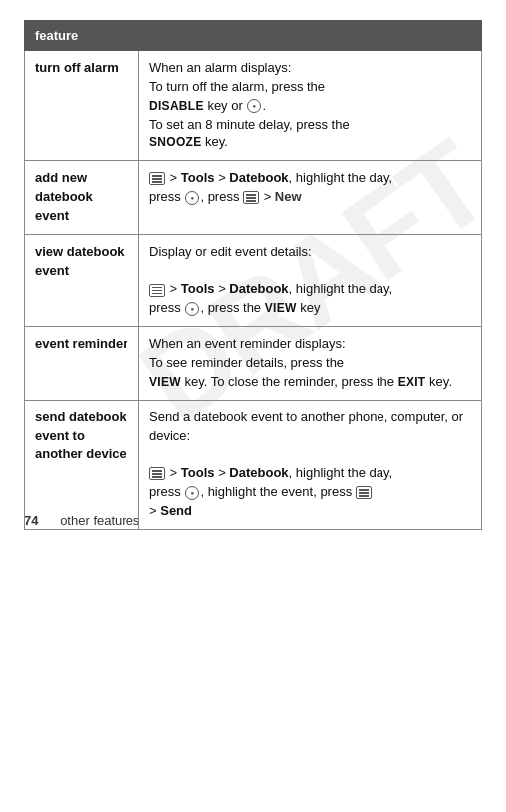 This screenshot has height=812, width=506. What do you see at coordinates (289, 197) in the screenshot?
I see `new-label: New` at bounding box center [289, 197].